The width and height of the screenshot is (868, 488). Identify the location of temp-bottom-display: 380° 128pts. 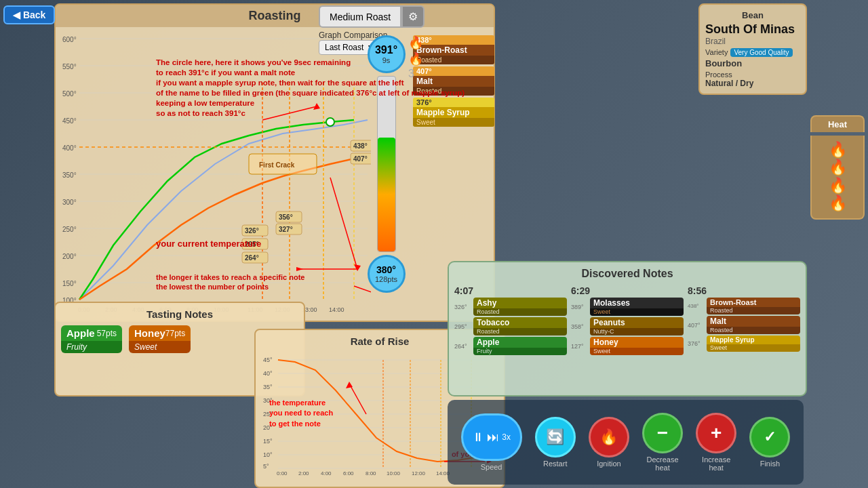
(387, 274).